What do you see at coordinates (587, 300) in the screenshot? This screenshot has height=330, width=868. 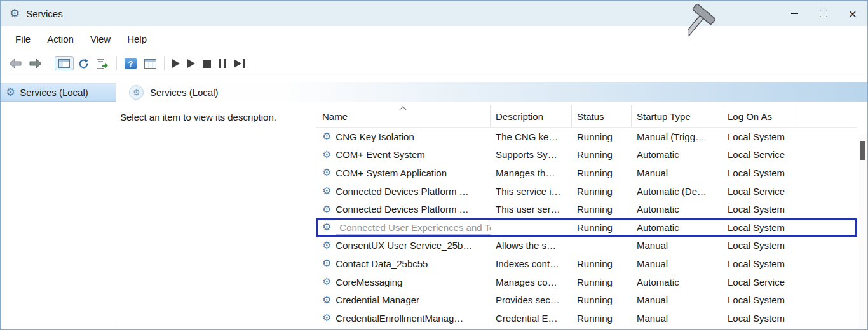 I see `table-row: ⚙Credential ManagerProvides sec…RunningM…` at bounding box center [587, 300].